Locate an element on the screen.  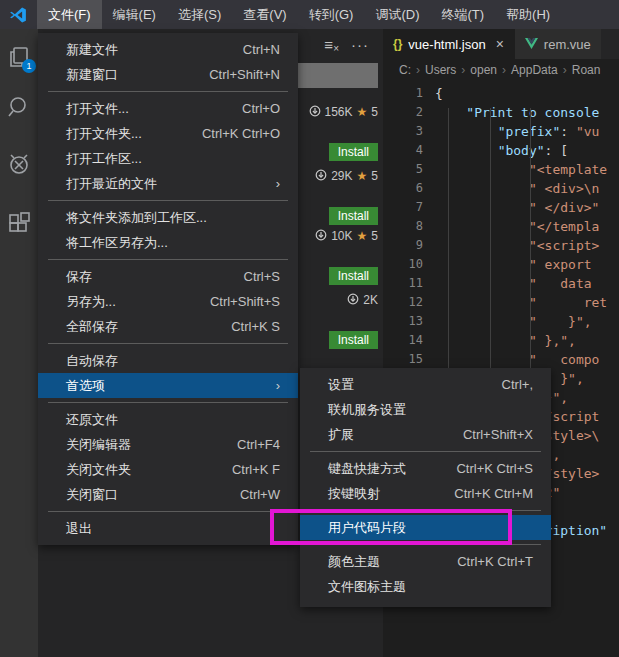
menu-item: 打开工作区... is located at coordinates (168, 158).